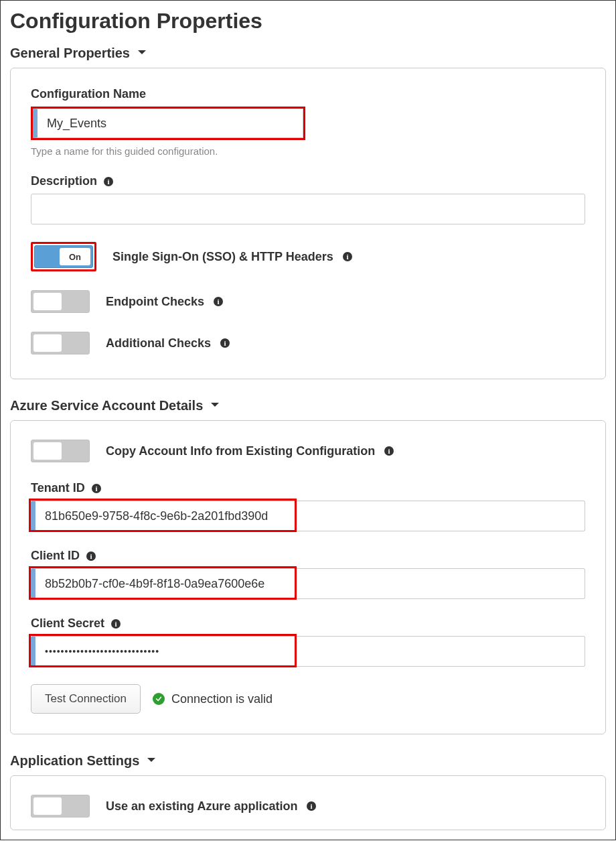  What do you see at coordinates (168, 123) in the screenshot?
I see `config-name-highlight` at bounding box center [168, 123].